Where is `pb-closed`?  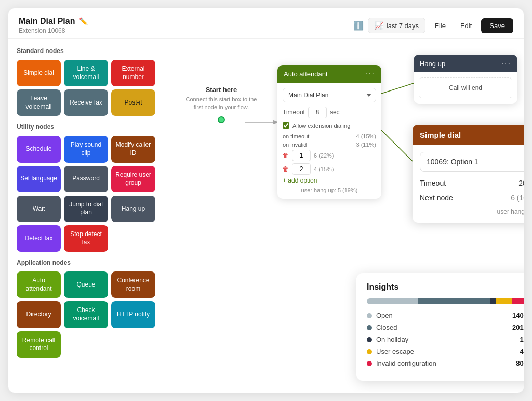 pb-closed is located at coordinates (454, 301).